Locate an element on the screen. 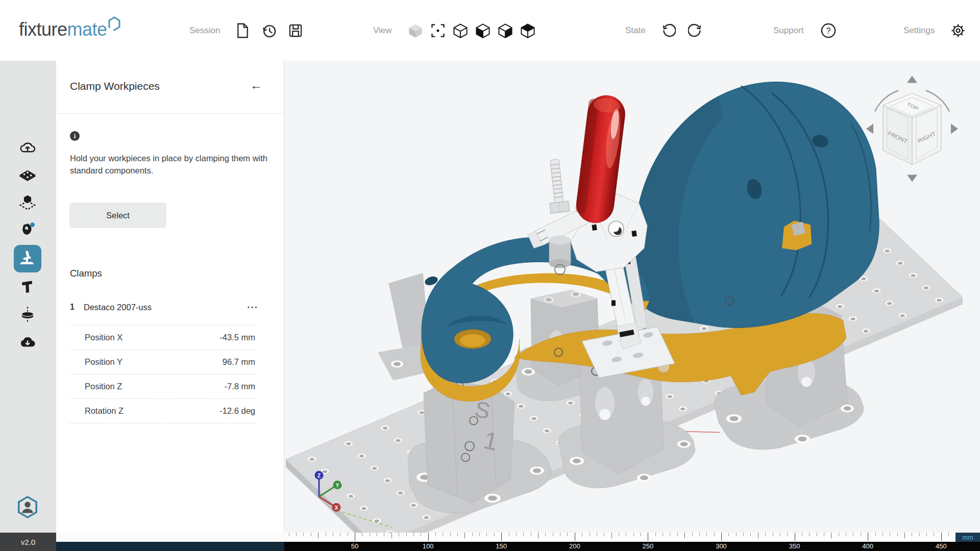 This screenshot has height=551, width=980. settings-group: Settings is located at coordinates (936, 31).